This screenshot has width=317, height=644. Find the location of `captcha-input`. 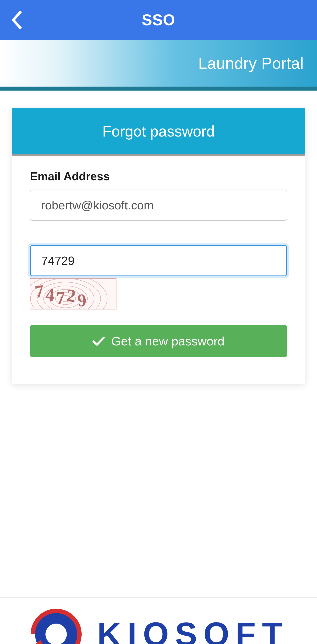

captcha-input is located at coordinates (158, 260).